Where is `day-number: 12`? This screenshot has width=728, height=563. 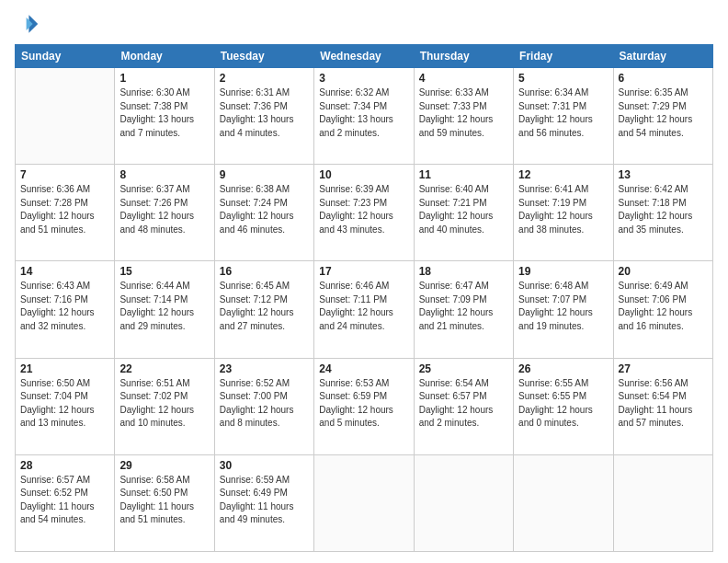 day-number: 12 is located at coordinates (563, 175).